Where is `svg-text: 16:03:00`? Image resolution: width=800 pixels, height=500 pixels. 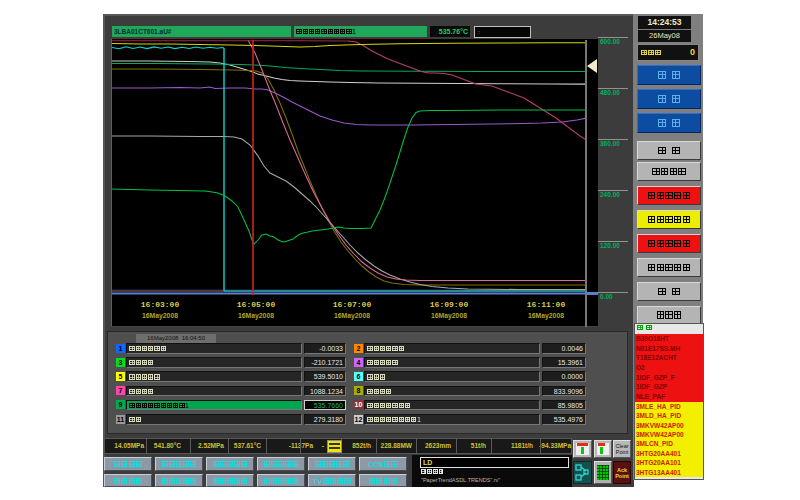 svg-text: 16:03:00 is located at coordinates (160, 304).